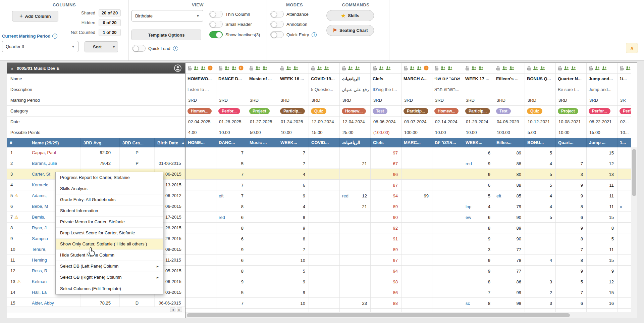  I want to click on context-menu-item: Student Information, so click(109, 211).